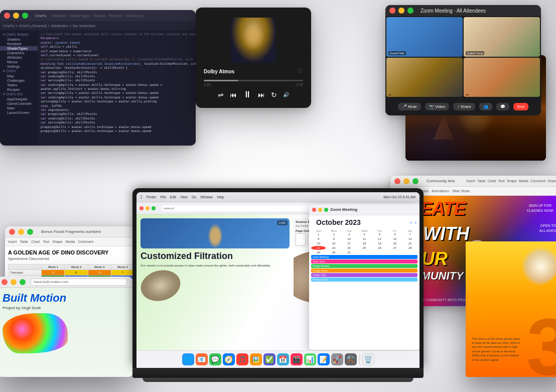  What do you see at coordinates (19, 39) in the screenshot?
I see `sidebar-item-shaders: Shaders` at bounding box center [19, 39].